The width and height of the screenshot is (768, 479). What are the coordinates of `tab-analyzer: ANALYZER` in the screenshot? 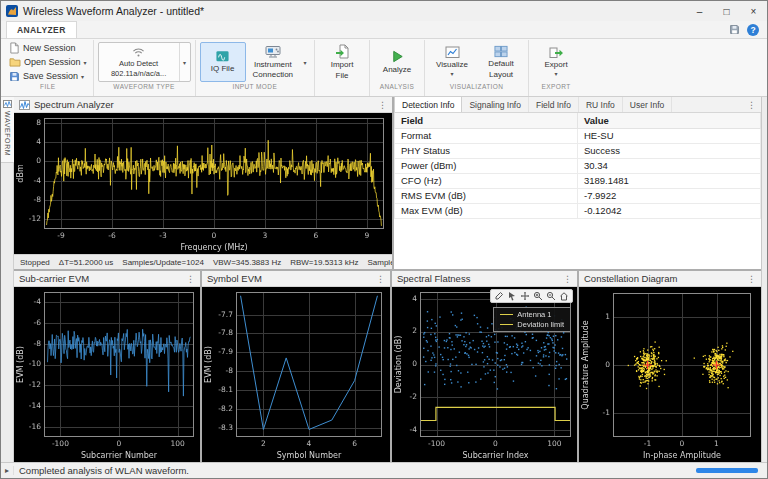 It's located at (42, 30).